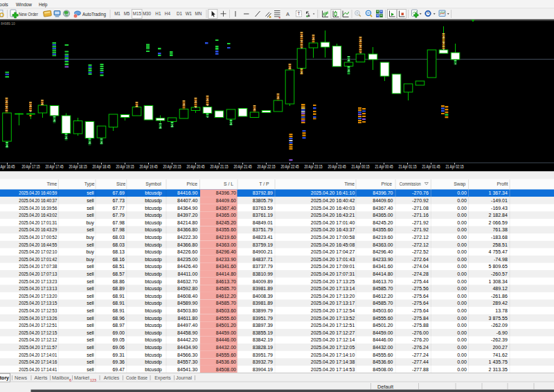  What do you see at coordinates (220, 167) in the screenshot?
I see `svg-text: 20 Apr 21:15` at bounding box center [220, 167].